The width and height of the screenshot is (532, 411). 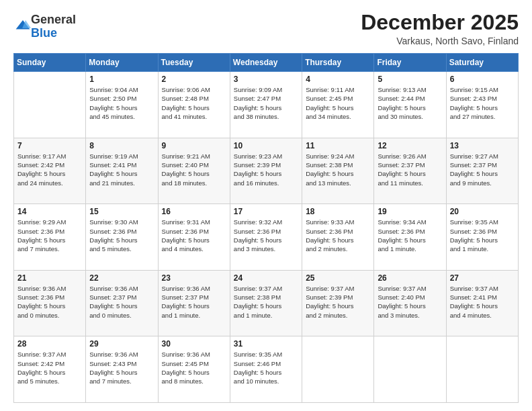 What do you see at coordinates (266, 368) in the screenshot?
I see `day-info: Sunrise: 9:35 AM Sunset: 2:46 PM Dayligh…` at bounding box center [266, 368].